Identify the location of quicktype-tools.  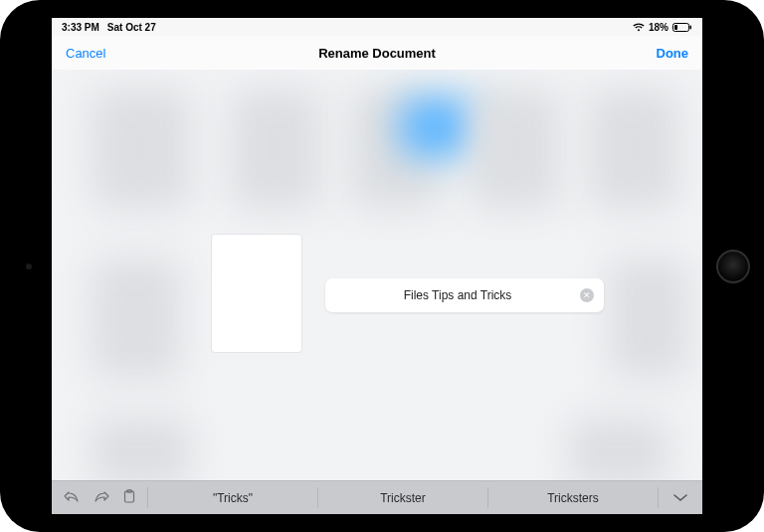
(99, 497).